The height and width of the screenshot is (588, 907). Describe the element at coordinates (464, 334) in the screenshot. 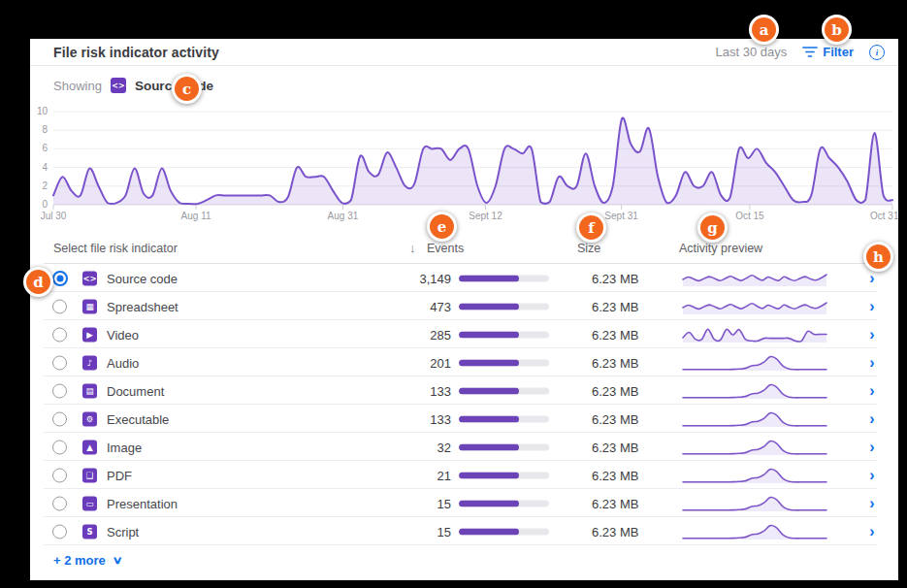

I see `table-row: ▶Video2856.23 MB›` at that location.